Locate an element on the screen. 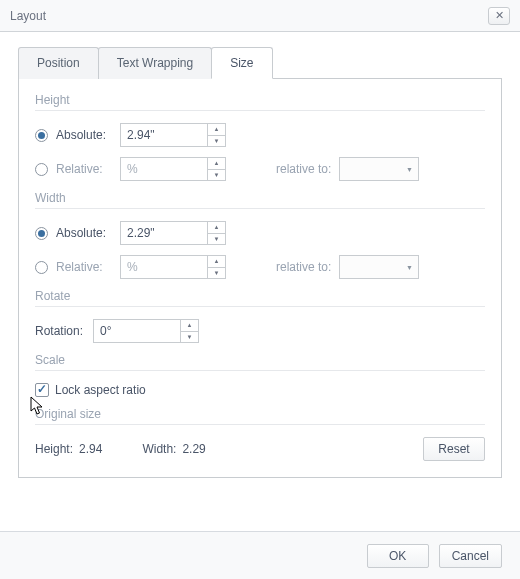 The image size is (520, 579). height-relative-label: Relative: is located at coordinates (88, 169).